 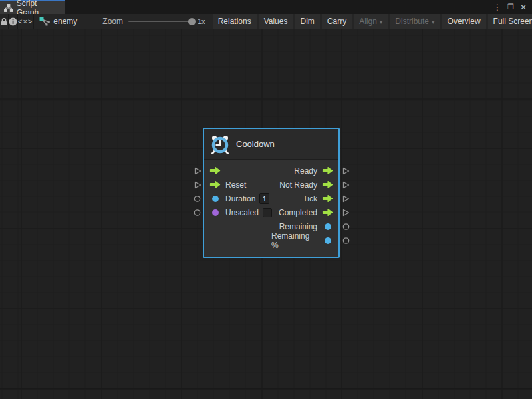 What do you see at coordinates (523, 7) in the screenshot?
I see `close-icon: ✕` at bounding box center [523, 7].